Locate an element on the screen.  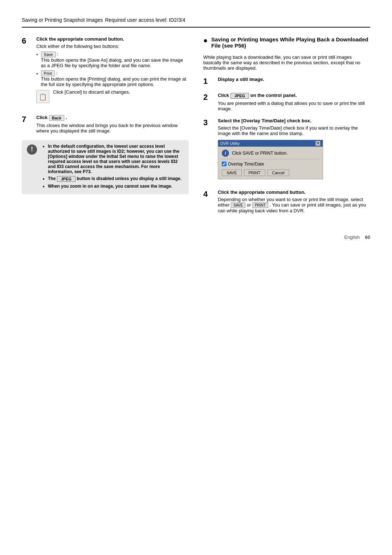
step-r3-content: Select the [Overlay Time/Date] check box… is located at coordinates (294, 150).